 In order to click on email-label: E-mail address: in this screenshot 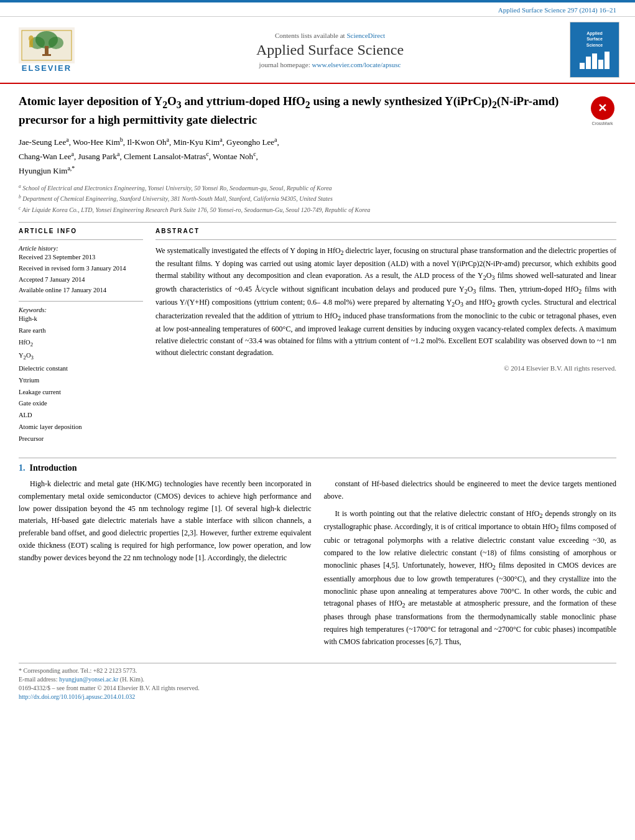, I will do `click(38, 679)`.